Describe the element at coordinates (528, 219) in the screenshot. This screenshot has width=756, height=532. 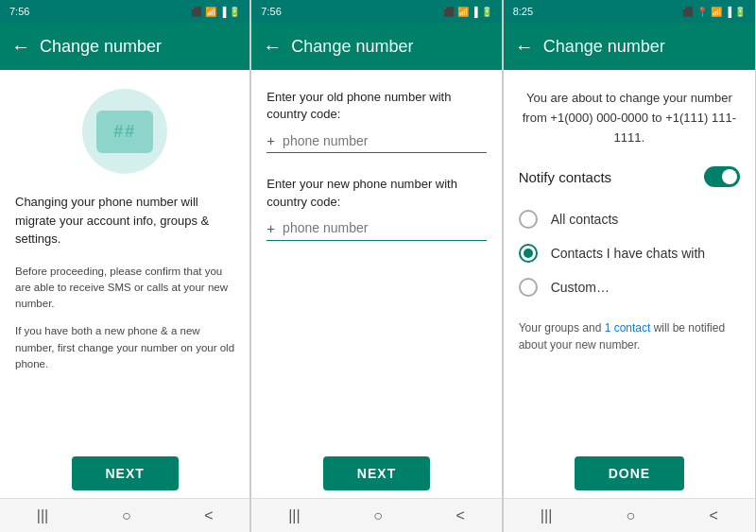
I see `radio-circle-all` at that location.